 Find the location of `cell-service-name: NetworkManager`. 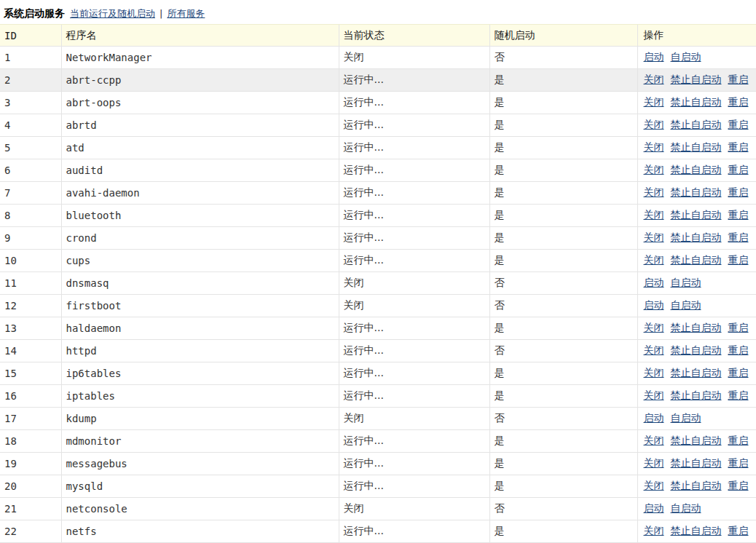

cell-service-name: NetworkManager is located at coordinates (200, 58).